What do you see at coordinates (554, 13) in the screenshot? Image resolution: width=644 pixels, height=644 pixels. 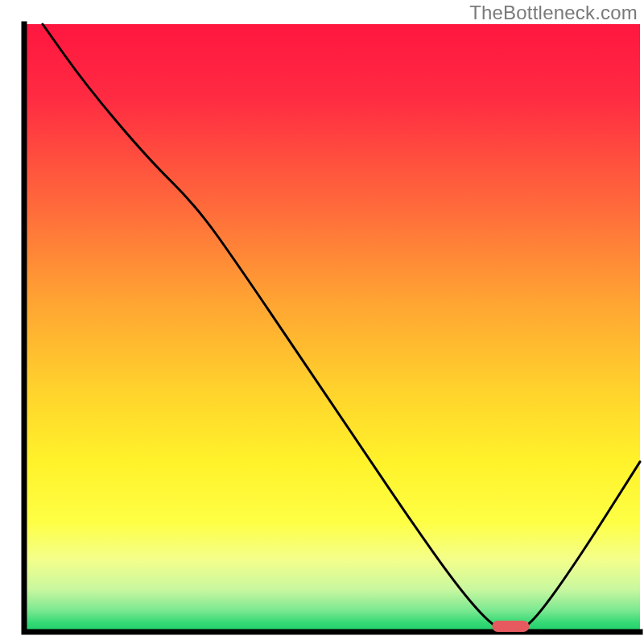 I see `watermark-text: TheBottleneck.com` at bounding box center [554, 13].